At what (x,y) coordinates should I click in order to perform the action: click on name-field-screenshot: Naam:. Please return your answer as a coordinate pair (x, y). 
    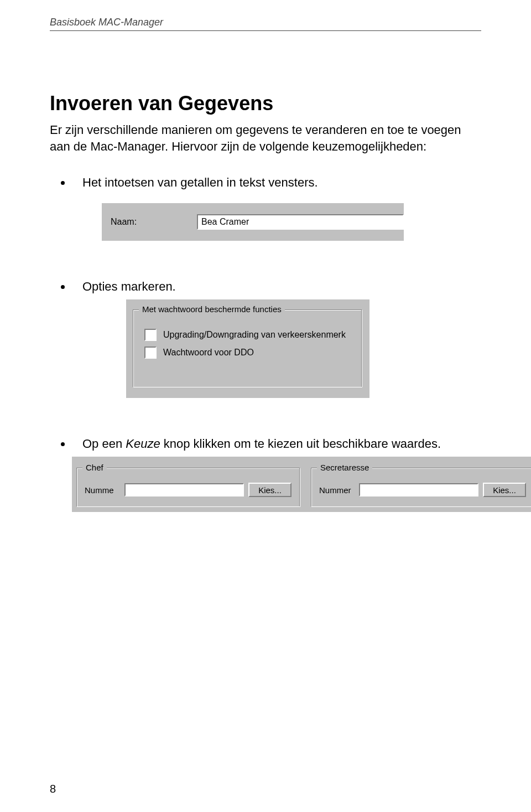
    Looking at the image, I should click on (253, 222).